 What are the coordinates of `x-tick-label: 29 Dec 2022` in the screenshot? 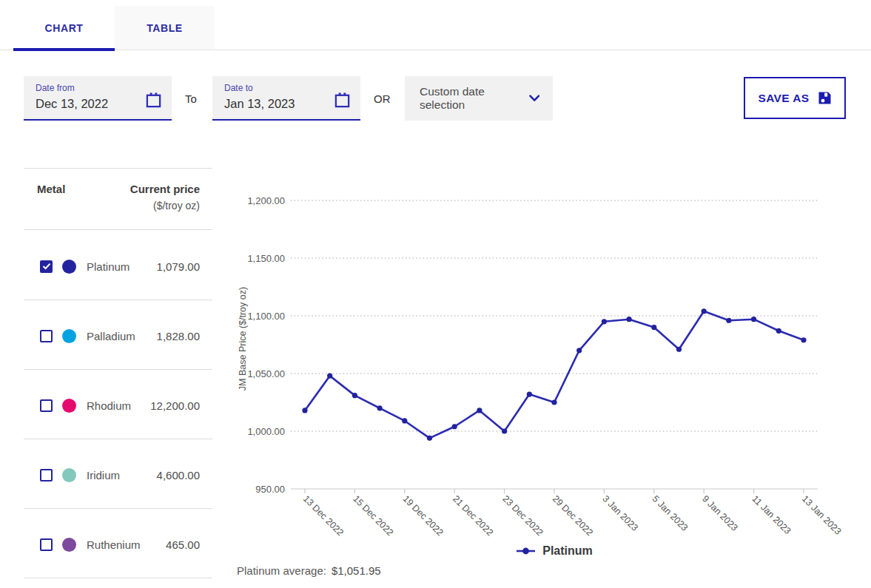 It's located at (573, 516).